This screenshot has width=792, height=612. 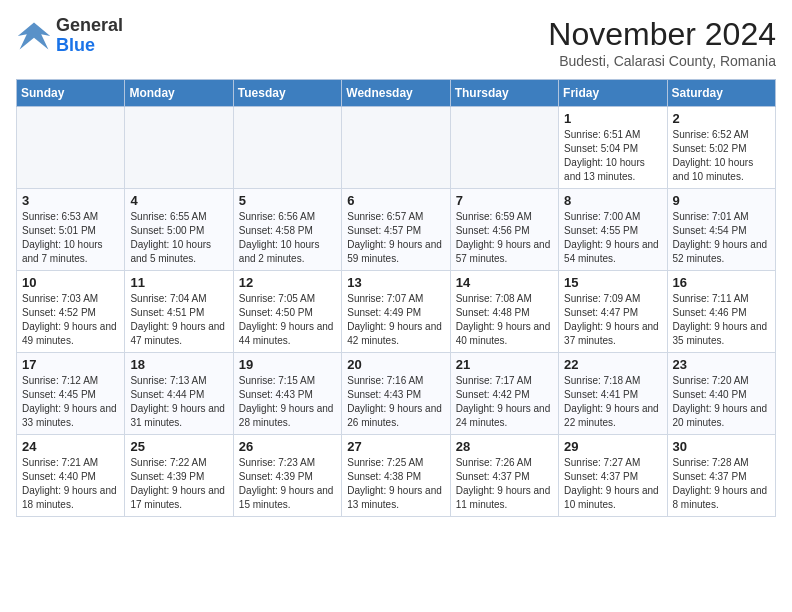 What do you see at coordinates (396, 312) in the screenshot?
I see `calendar-day-cell: 13Sunrise: 7:07 AM Sunset: 4:49 PM Dayli…` at bounding box center [396, 312].